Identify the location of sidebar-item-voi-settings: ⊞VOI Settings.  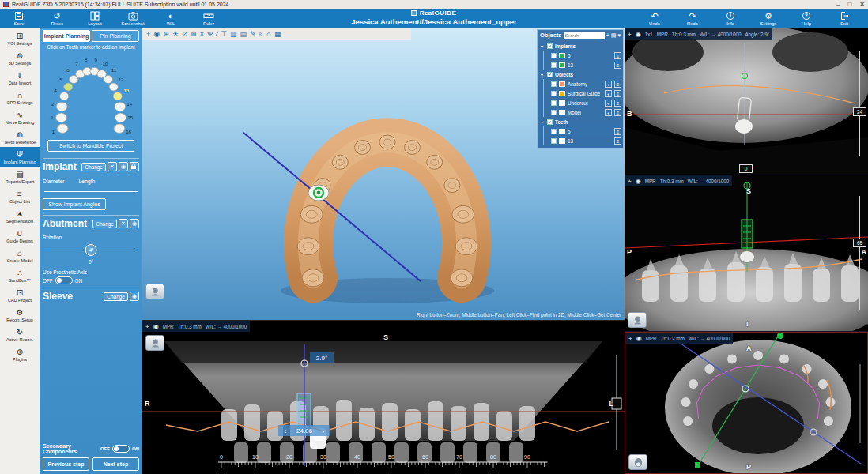
(20, 38).